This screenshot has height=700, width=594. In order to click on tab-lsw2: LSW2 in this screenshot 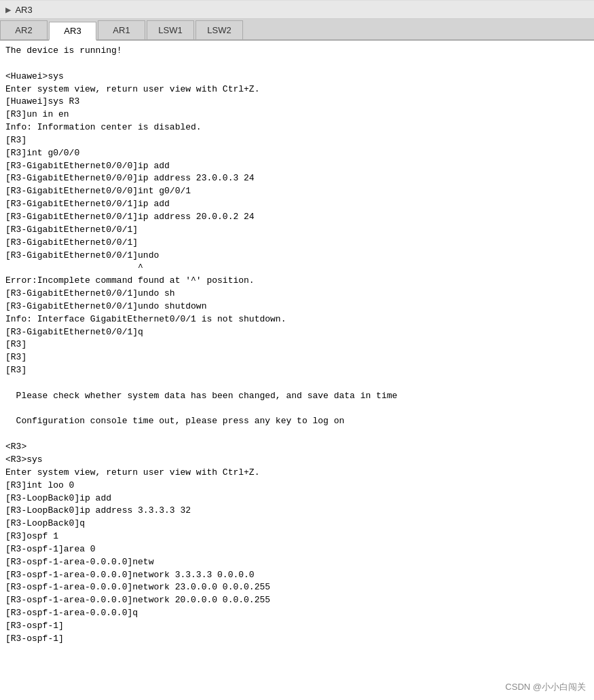, I will do `click(219, 30)`.